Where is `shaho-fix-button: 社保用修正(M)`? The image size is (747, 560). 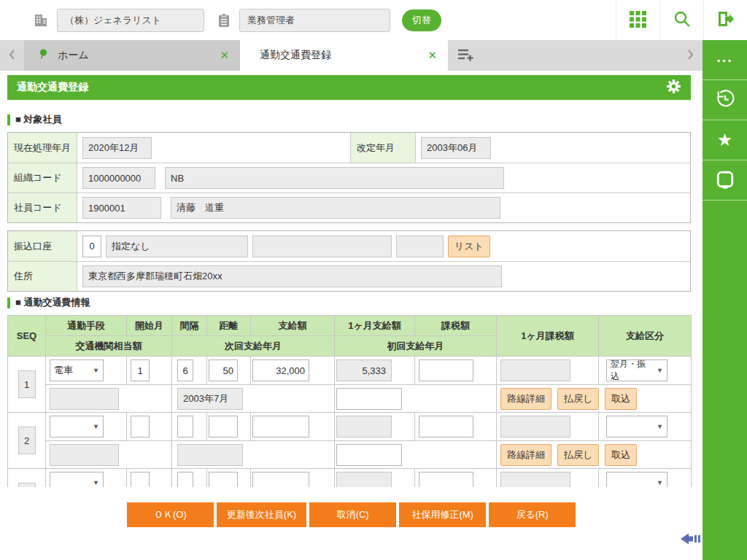
shaho-fix-button: 社保用修正(M) is located at coordinates (442, 515).